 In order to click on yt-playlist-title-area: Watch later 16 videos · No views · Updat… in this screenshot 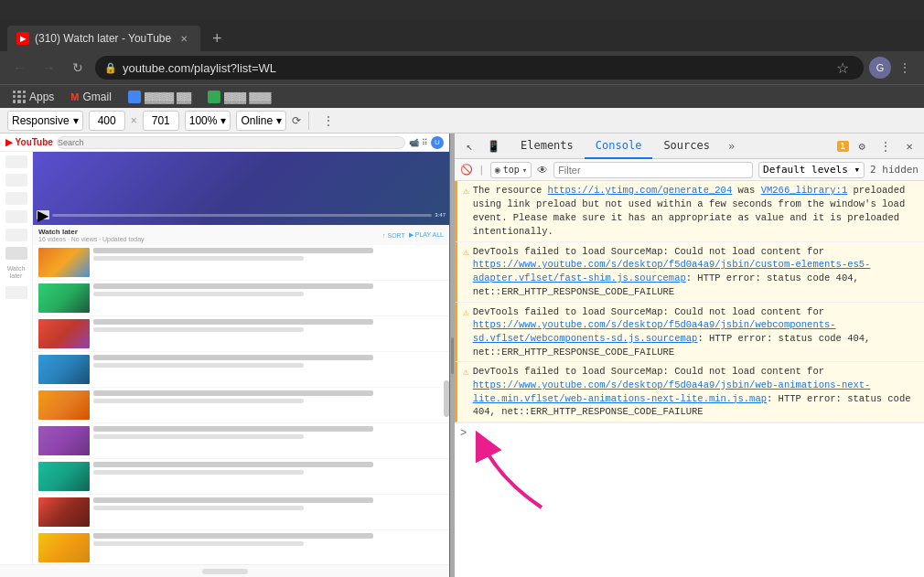, I will do `click(91, 235)`.